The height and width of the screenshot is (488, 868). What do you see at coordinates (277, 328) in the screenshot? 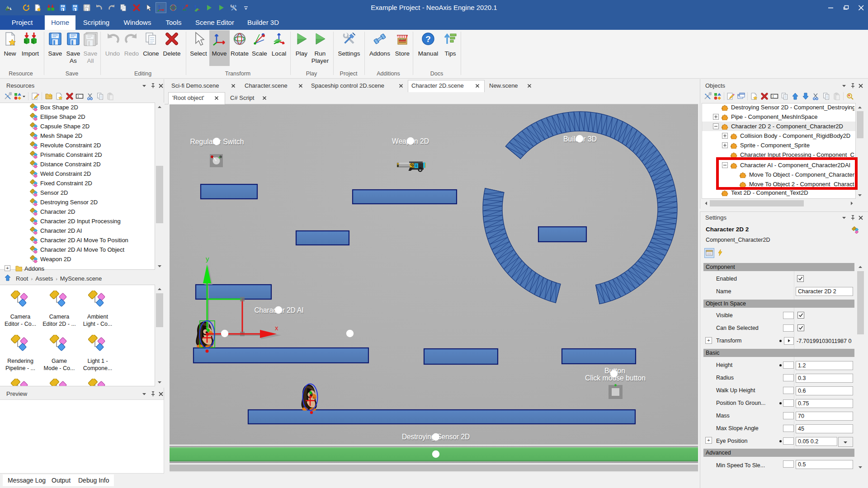
I see `svg-text: x` at bounding box center [277, 328].